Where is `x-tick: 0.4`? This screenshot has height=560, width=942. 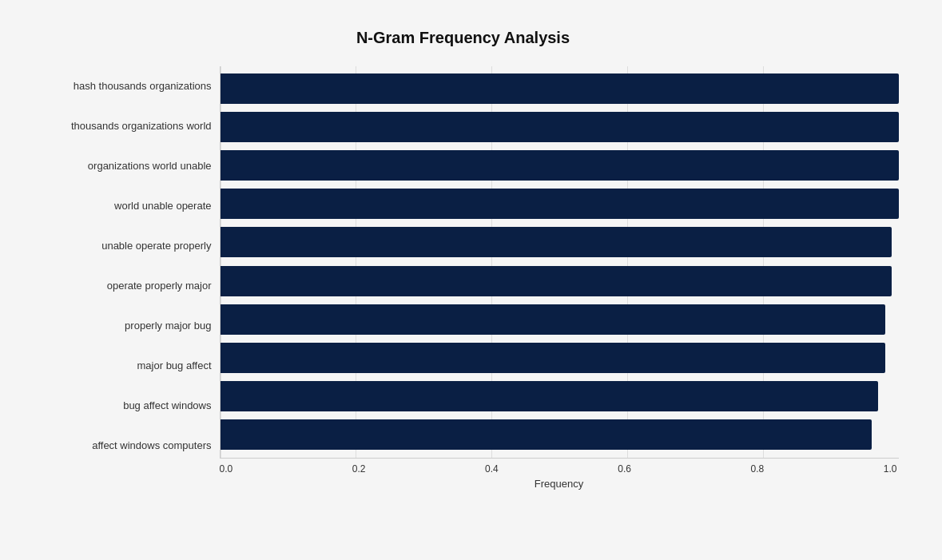
x-tick: 0.4 is located at coordinates (492, 469).